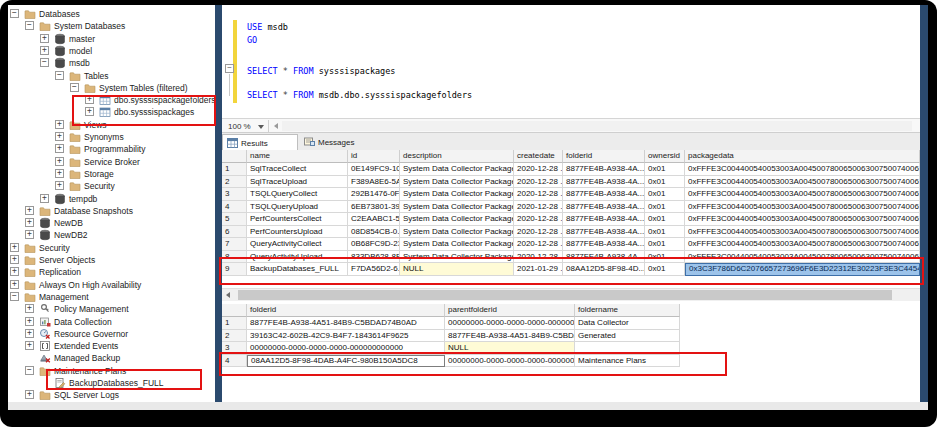 The width and height of the screenshot is (937, 427). What do you see at coordinates (571, 194) in the screenshot?
I see `table-row: 3TSQLQueryCollect292B1476-0F...System Da…` at bounding box center [571, 194].